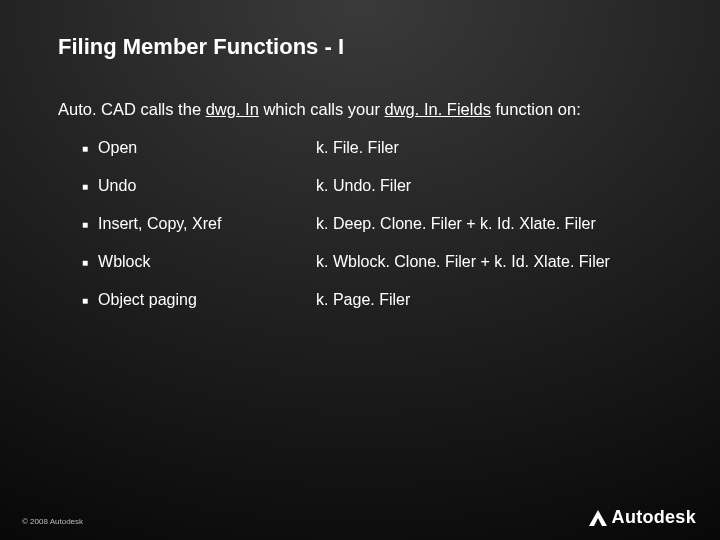 The height and width of the screenshot is (540, 720). What do you see at coordinates (598, 518) in the screenshot?
I see `autodesk-logo-icon` at bounding box center [598, 518].